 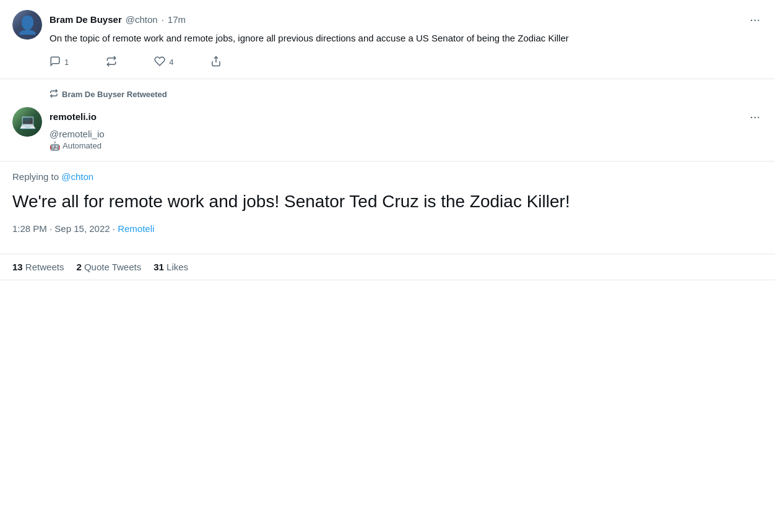 I want to click on retweets-label-text: Retweets, so click(x=45, y=267).